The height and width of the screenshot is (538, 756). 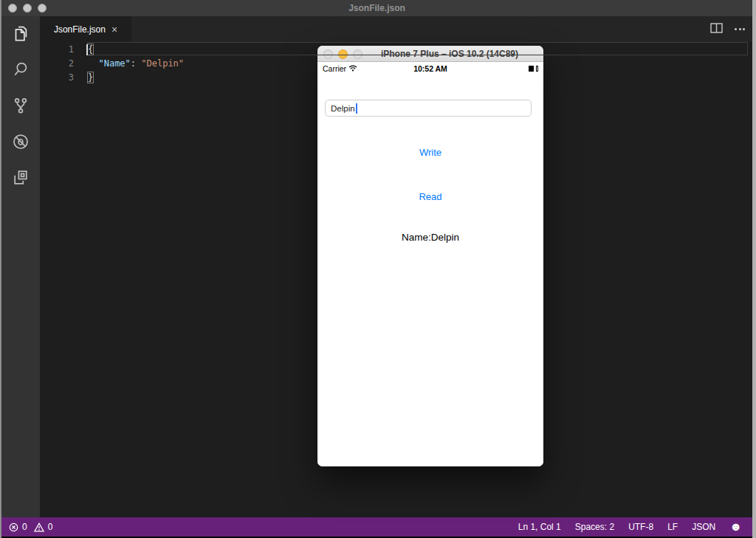 I want to click on activity-bar, so click(x=21, y=267).